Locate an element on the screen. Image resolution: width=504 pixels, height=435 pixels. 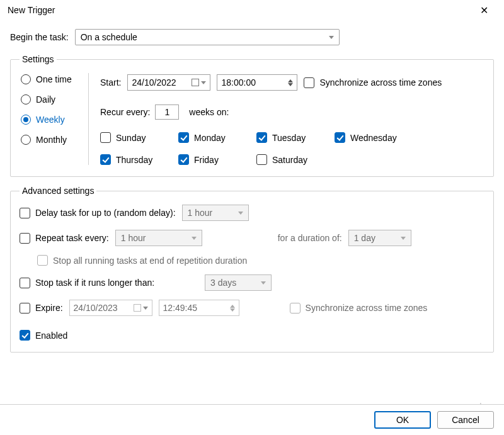
ok-button: OK is located at coordinates (403, 420).